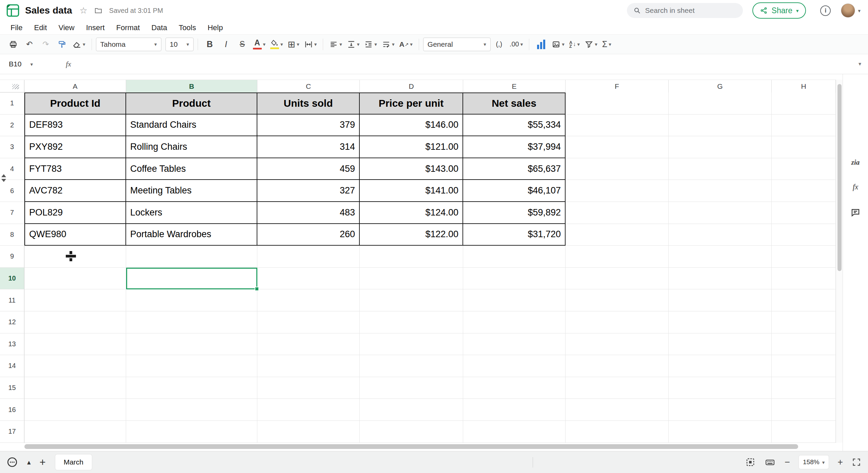 The image size is (868, 473). What do you see at coordinates (16, 28) in the screenshot?
I see `menu-file: File` at bounding box center [16, 28].